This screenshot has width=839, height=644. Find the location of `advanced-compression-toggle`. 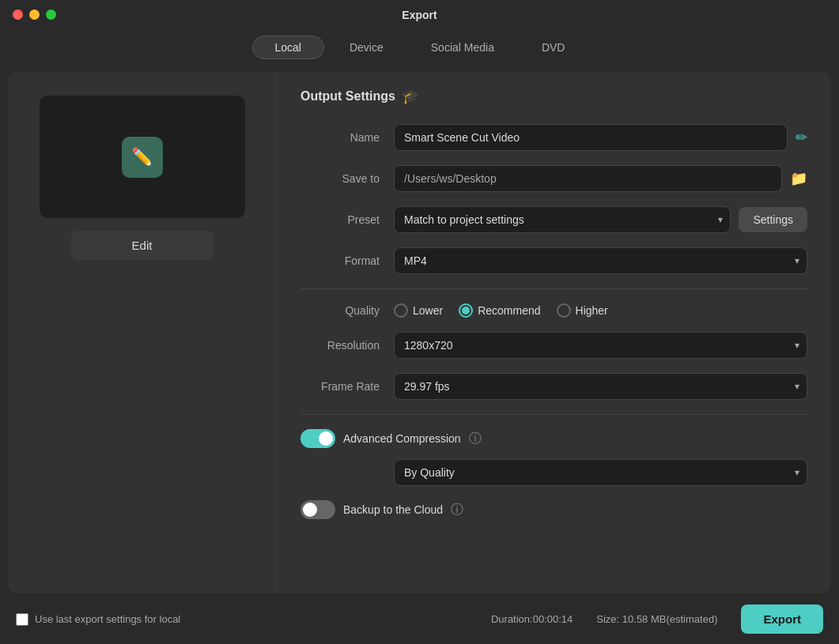

advanced-compression-toggle is located at coordinates (318, 439).